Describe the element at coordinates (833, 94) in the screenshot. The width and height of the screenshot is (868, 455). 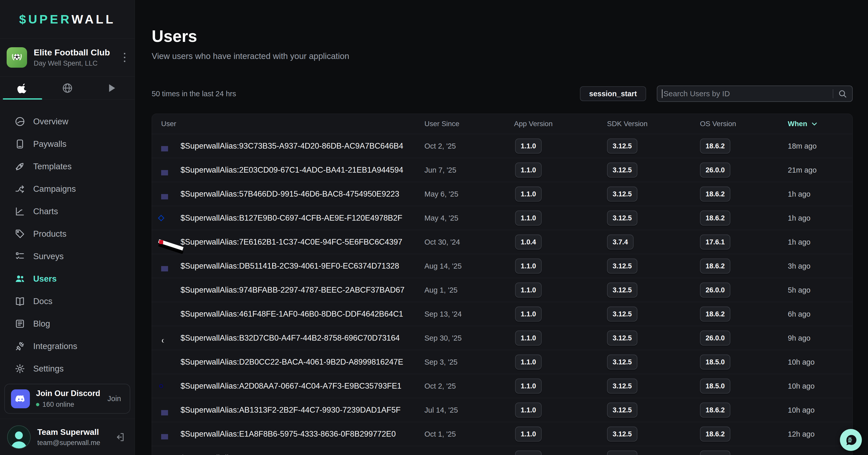
I see `search-divider` at that location.